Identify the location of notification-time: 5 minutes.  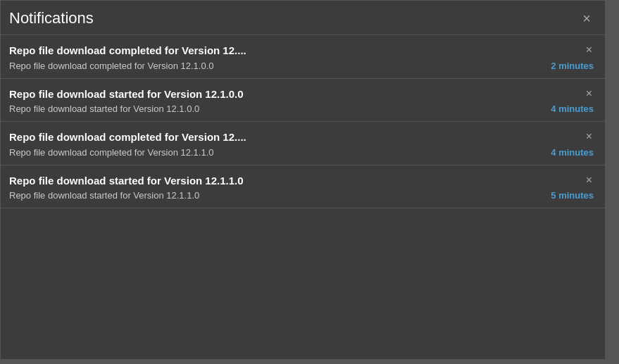
(572, 196).